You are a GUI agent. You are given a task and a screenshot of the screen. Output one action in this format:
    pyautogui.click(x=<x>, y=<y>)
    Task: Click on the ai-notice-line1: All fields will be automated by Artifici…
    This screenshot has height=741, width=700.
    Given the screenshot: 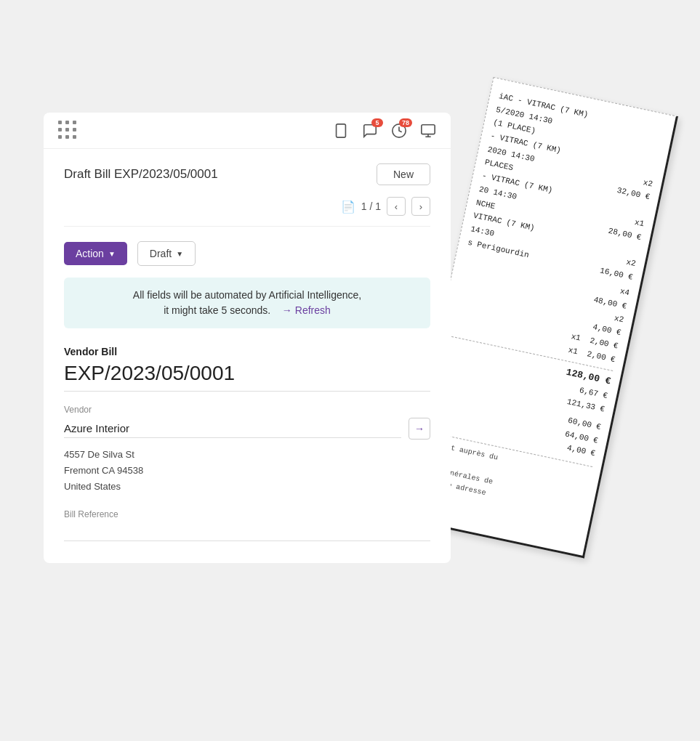 What is the action you would take?
    pyautogui.click(x=247, y=295)
    